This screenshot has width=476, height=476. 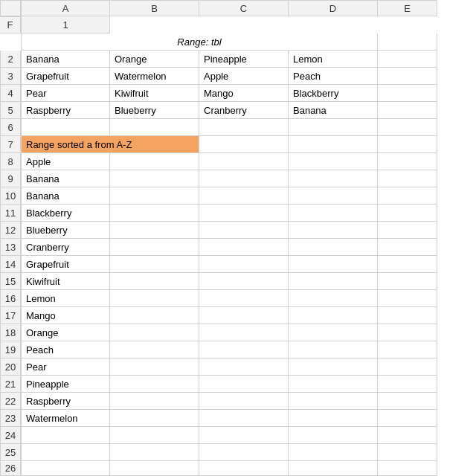 I want to click on cell-d24, so click(x=244, y=436).